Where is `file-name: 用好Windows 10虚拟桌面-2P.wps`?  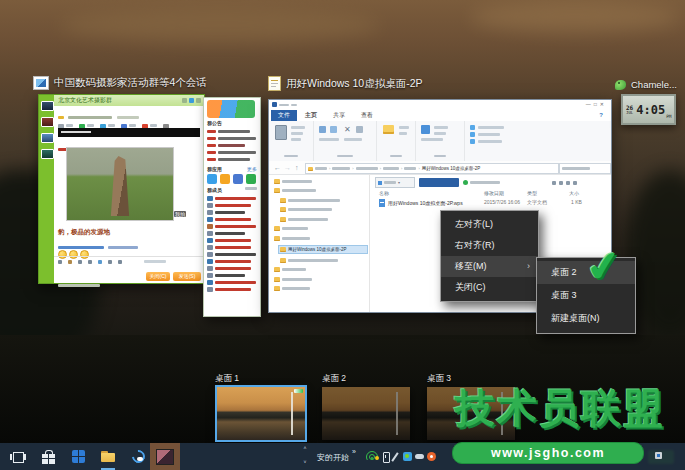 file-name: 用好Windows 10虚拟桌面-2P.wps is located at coordinates (426, 203).